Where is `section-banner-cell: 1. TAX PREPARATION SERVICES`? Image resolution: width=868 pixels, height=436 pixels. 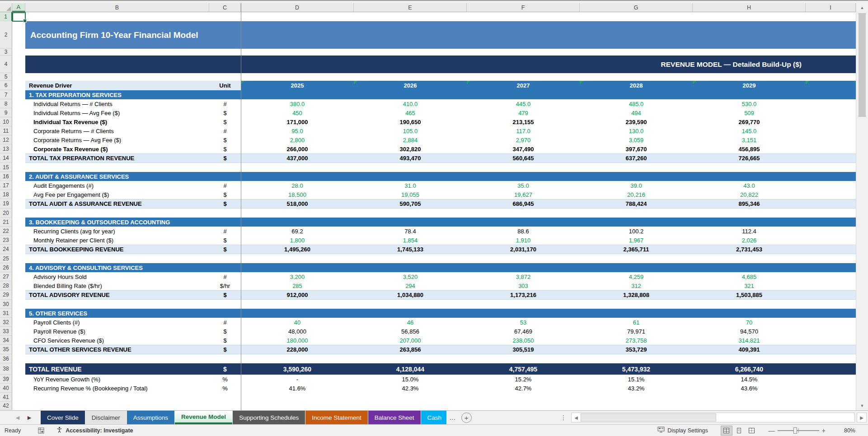 section-banner-cell: 1. TAX PREPARATION SERVICES is located at coordinates (441, 95).